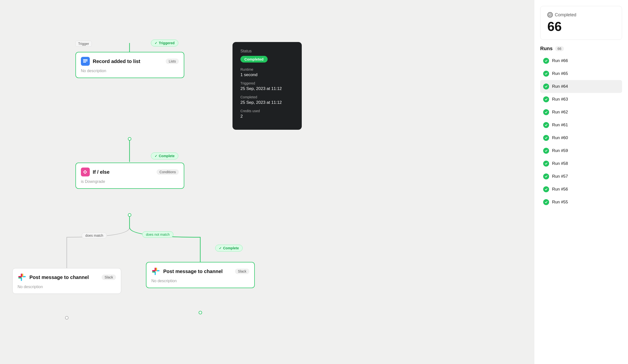 The image size is (628, 364). What do you see at coordinates (581, 151) in the screenshot?
I see `run-item-run-59: Run #59` at bounding box center [581, 151].